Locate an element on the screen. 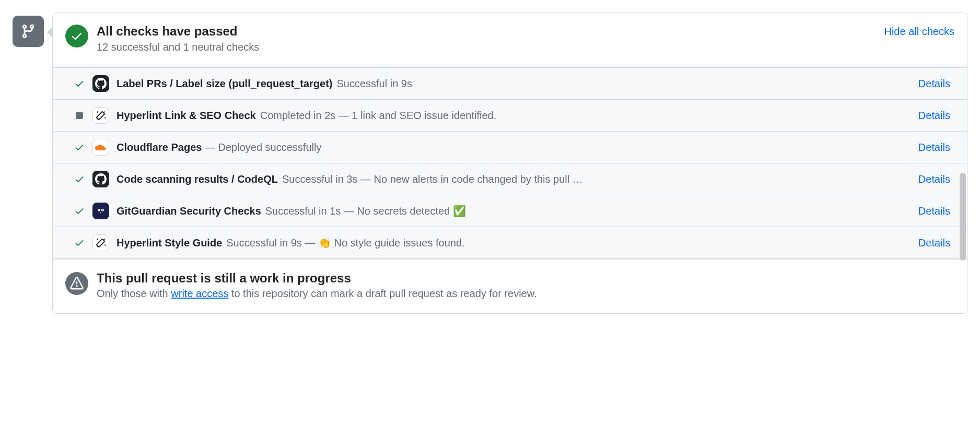  check-dash: — is located at coordinates (210, 147).